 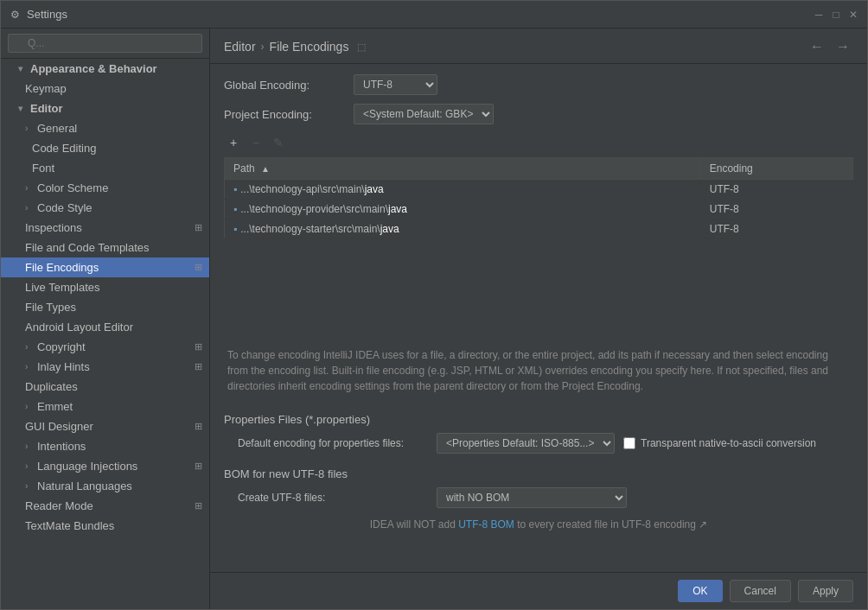 What do you see at coordinates (105, 128) in the screenshot?
I see `sidebar-item-general: › General` at bounding box center [105, 128].